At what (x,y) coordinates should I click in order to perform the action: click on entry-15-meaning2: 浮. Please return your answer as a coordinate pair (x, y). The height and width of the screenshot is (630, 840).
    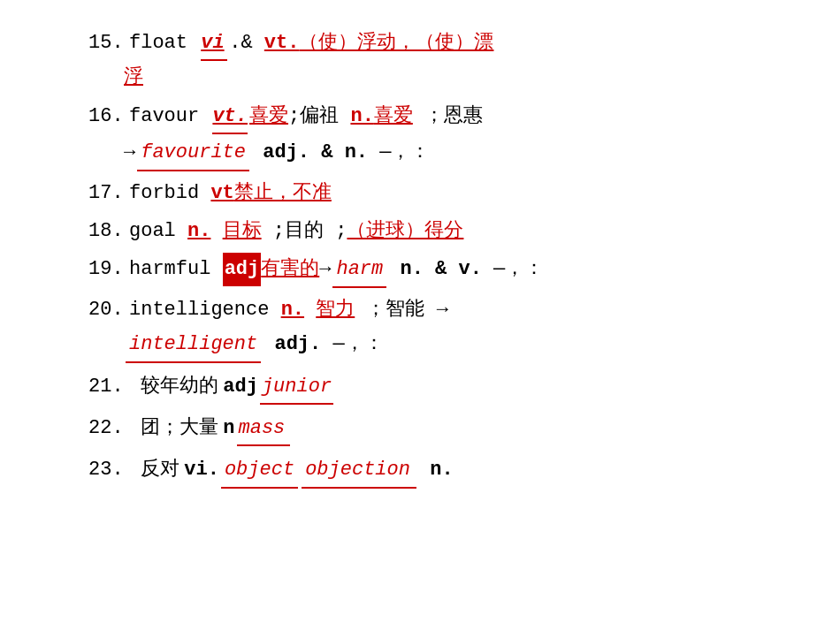
    Looking at the image, I should click on (134, 78).